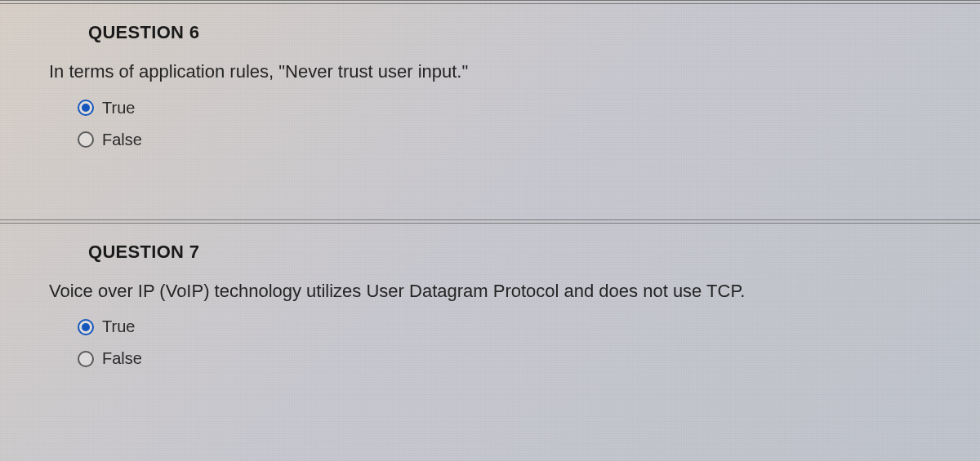  What do you see at coordinates (490, 32) in the screenshot?
I see `question-heading: QUESTION 6` at bounding box center [490, 32].